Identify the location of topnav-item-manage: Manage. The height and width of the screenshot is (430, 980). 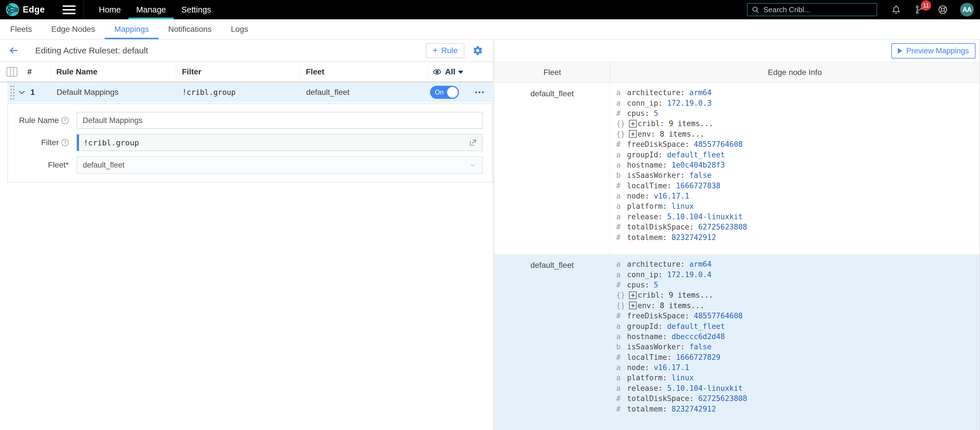
(151, 10).